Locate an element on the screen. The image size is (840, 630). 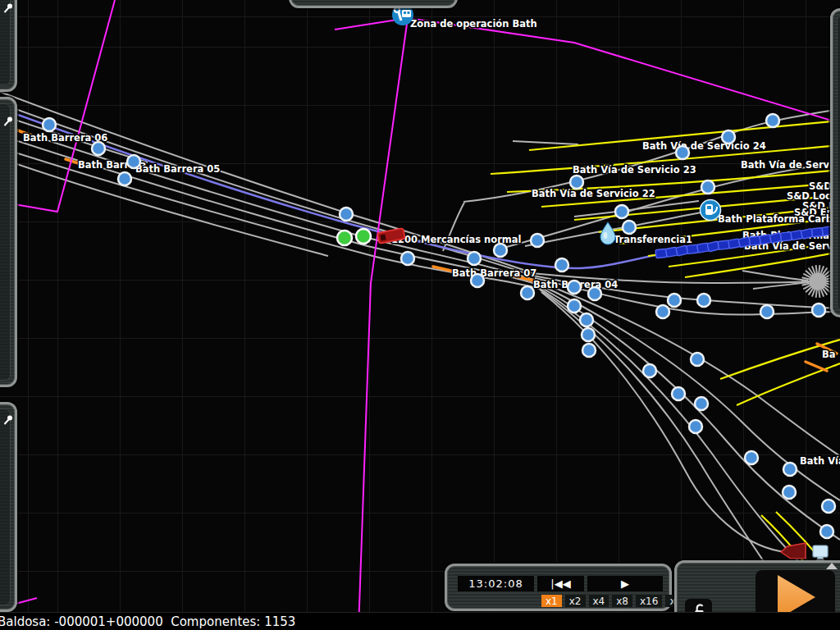
clock-display: 13:02:08 is located at coordinates (495, 584).